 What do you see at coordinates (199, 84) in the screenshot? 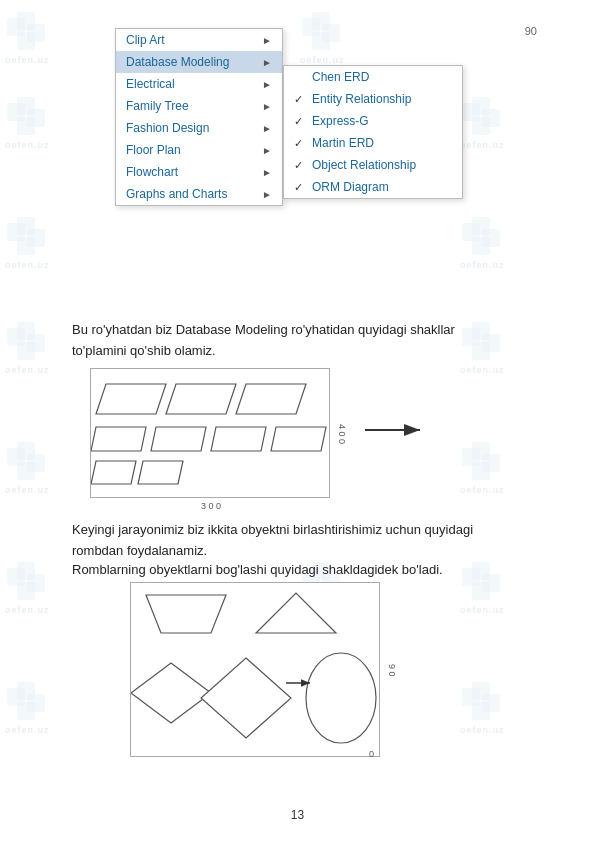
I see `menu-item-electrical: Electrical►` at bounding box center [199, 84].